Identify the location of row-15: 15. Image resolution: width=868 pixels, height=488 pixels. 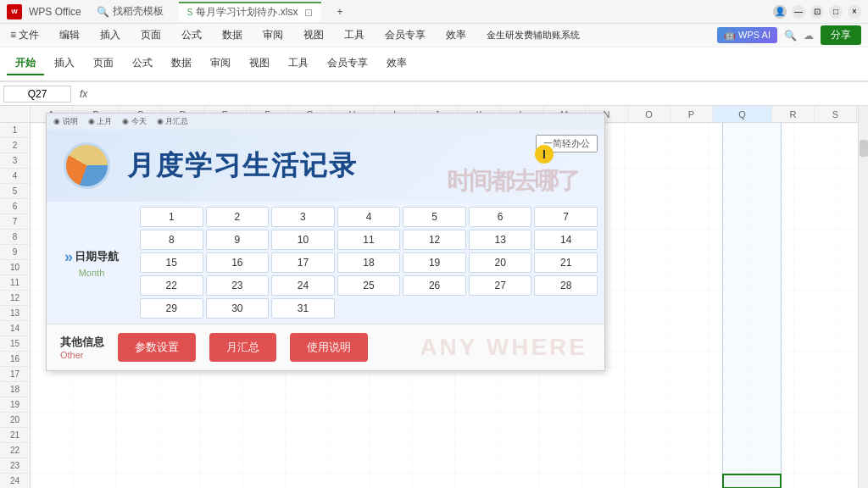
(15, 344).